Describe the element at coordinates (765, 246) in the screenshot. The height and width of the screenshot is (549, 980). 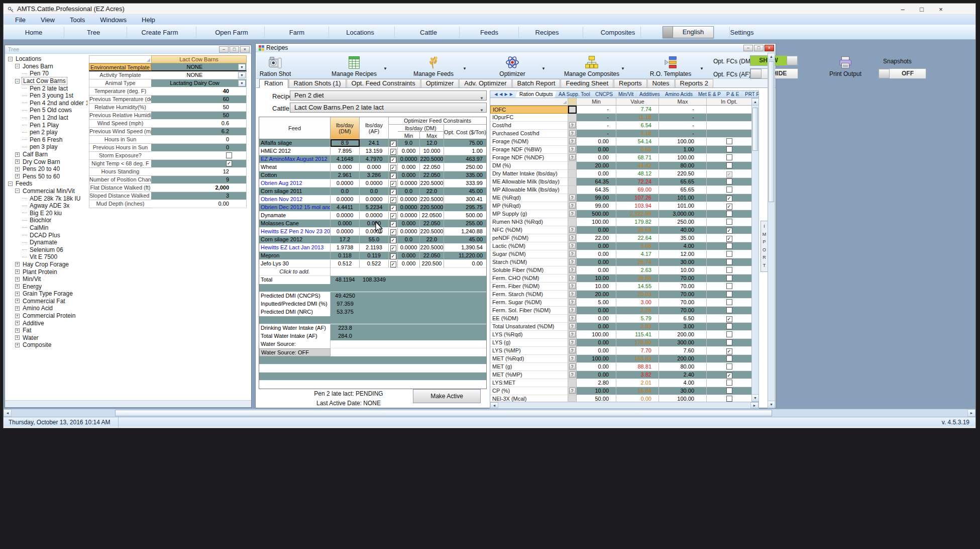
I see `import-tab: I M P O R T` at that location.